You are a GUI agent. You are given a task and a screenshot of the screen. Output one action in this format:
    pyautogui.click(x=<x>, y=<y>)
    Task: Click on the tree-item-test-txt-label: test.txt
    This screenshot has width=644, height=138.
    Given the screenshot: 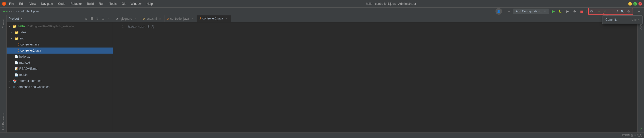 What is the action you would take?
    pyautogui.click(x=24, y=75)
    